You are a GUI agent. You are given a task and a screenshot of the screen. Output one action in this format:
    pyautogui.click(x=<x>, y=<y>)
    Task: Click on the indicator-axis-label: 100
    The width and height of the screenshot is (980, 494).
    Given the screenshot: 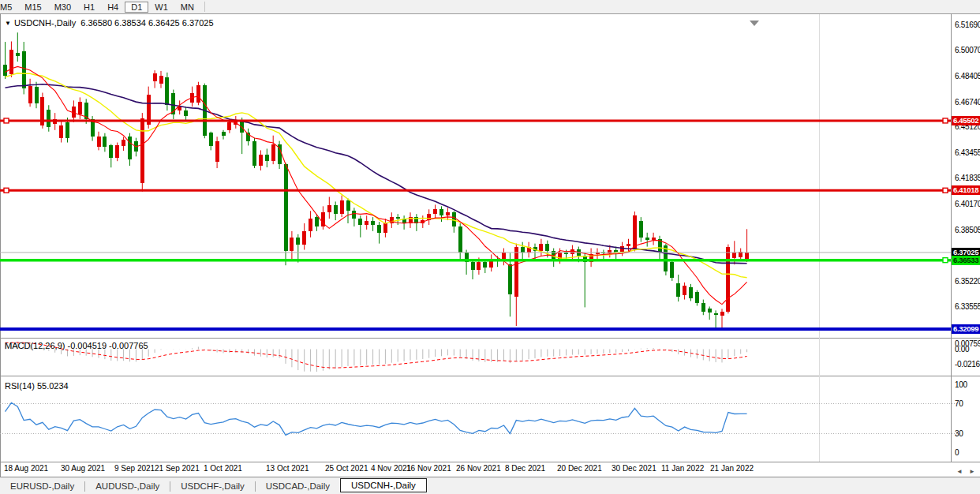 What is the action you would take?
    pyautogui.click(x=961, y=385)
    